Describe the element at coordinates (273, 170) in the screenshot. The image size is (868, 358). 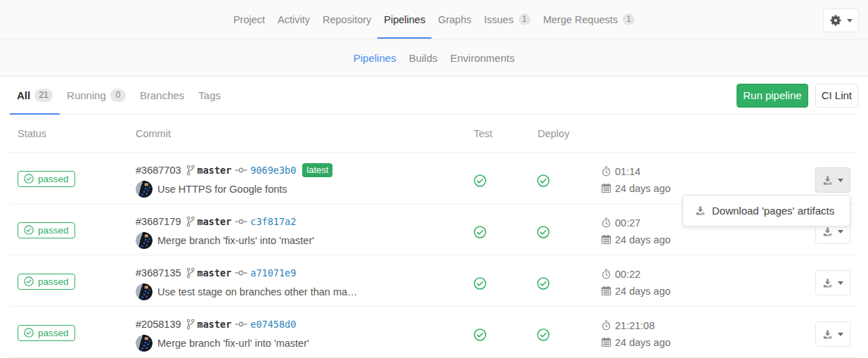
I see `commit-sha-link: 9069e3b0` at that location.